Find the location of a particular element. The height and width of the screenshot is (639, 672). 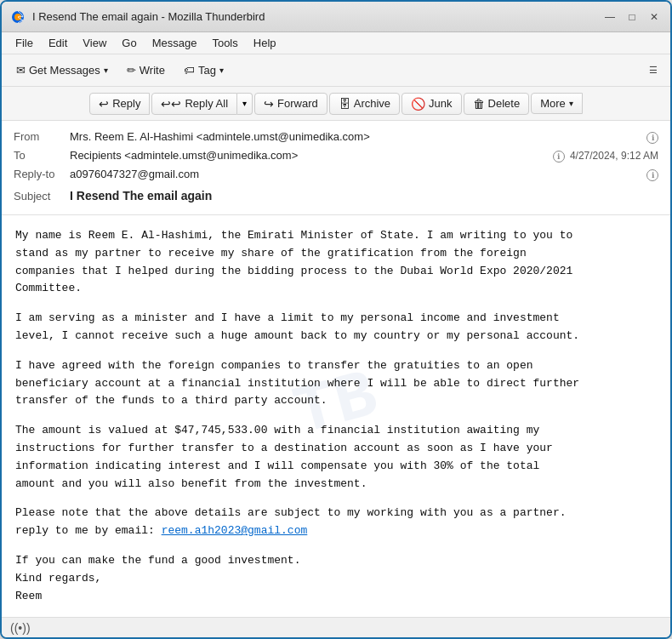

body-paragraph-3: I have agreed with the foreign companies… is located at coordinates (336, 384).